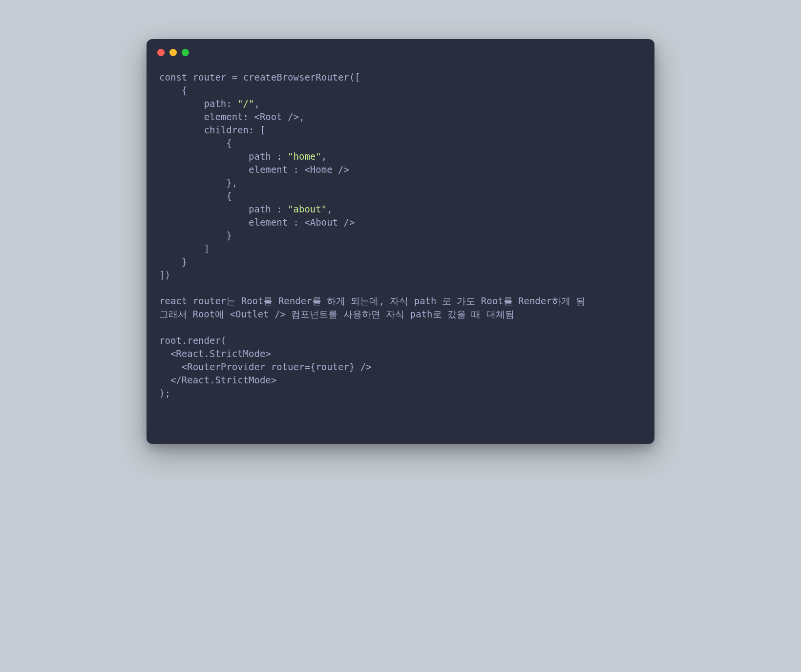 The image size is (801, 672). What do you see at coordinates (218, 380) in the screenshot?
I see `code-line: </React.StrictMode>` at bounding box center [218, 380].